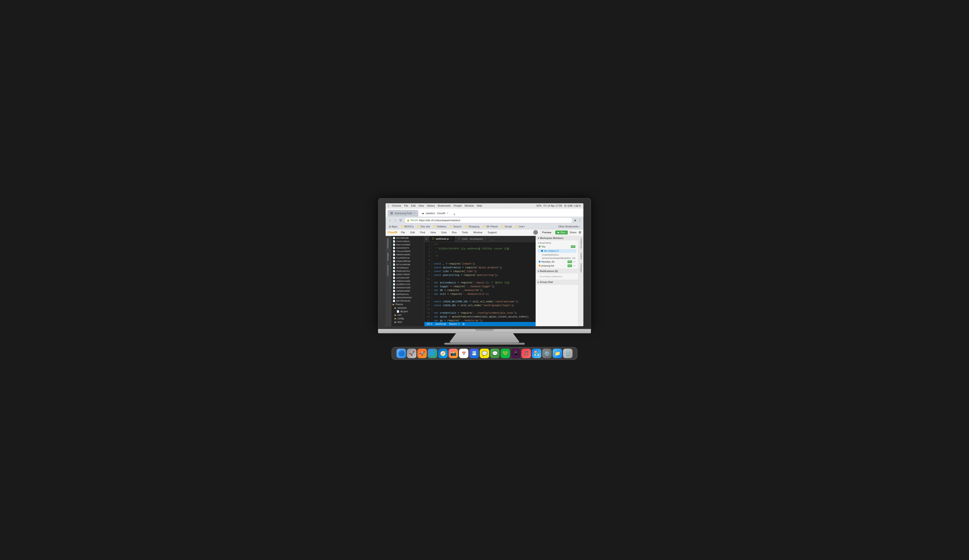 This screenshot has width=969, height=560. What do you see at coordinates (401, 354) in the screenshot?
I see `dock-finder: 🔵` at bounding box center [401, 354].